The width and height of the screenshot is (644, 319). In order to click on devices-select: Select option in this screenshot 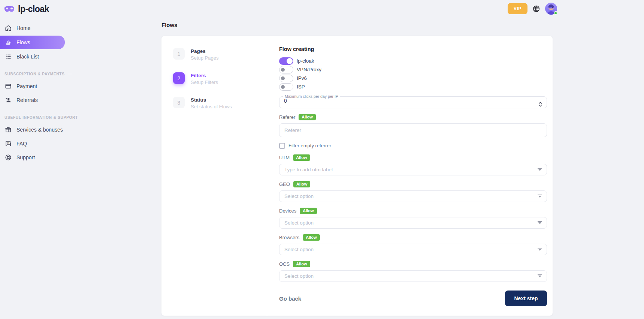, I will do `click(413, 223)`.